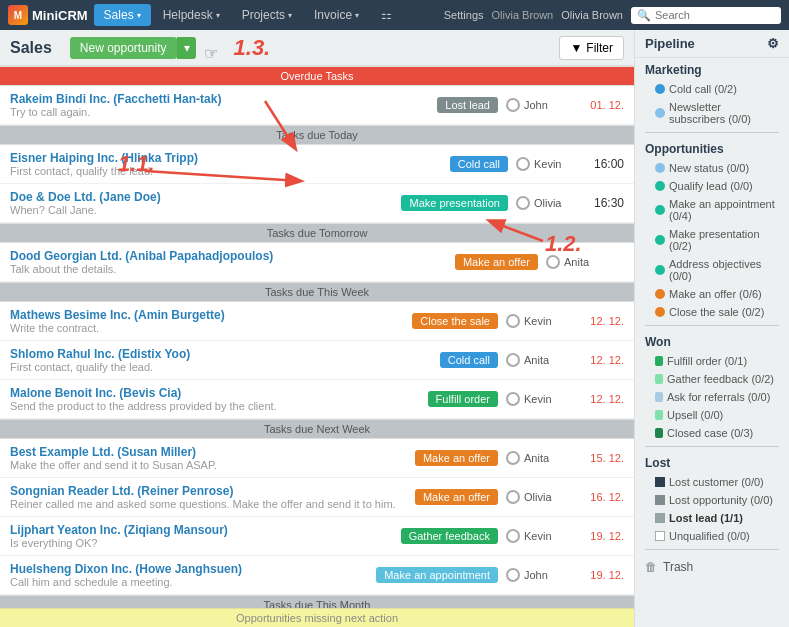 The height and width of the screenshot is (627, 789). I want to click on sidebar-item-referrals: Ask for referrals (0/0), so click(712, 397).